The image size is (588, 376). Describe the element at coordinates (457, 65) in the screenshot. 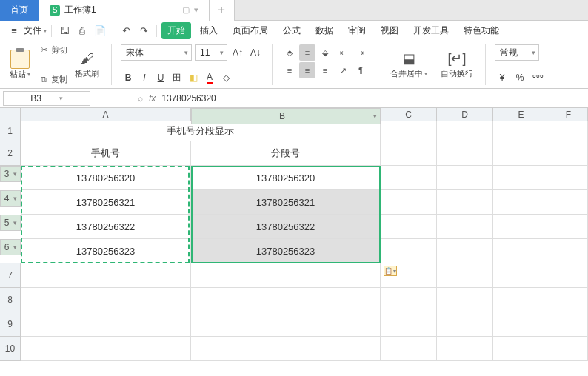

I see `wrap-text-button: [↵] 自动换行` at that location.